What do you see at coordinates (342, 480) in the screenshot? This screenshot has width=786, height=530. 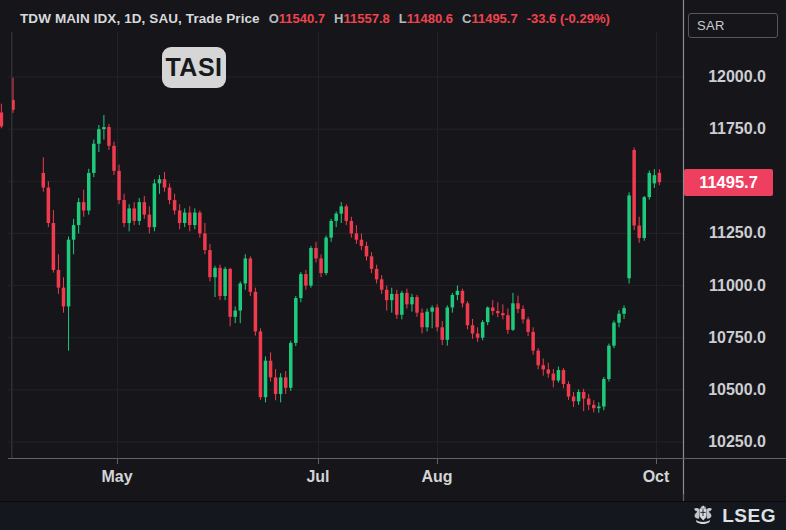 I see `time-axis: MayJulAugOct` at bounding box center [342, 480].